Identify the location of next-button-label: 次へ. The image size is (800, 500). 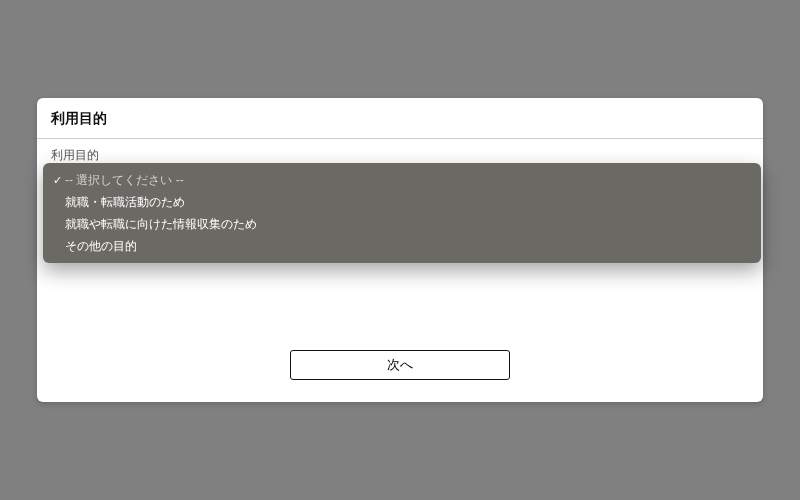
(400, 365).